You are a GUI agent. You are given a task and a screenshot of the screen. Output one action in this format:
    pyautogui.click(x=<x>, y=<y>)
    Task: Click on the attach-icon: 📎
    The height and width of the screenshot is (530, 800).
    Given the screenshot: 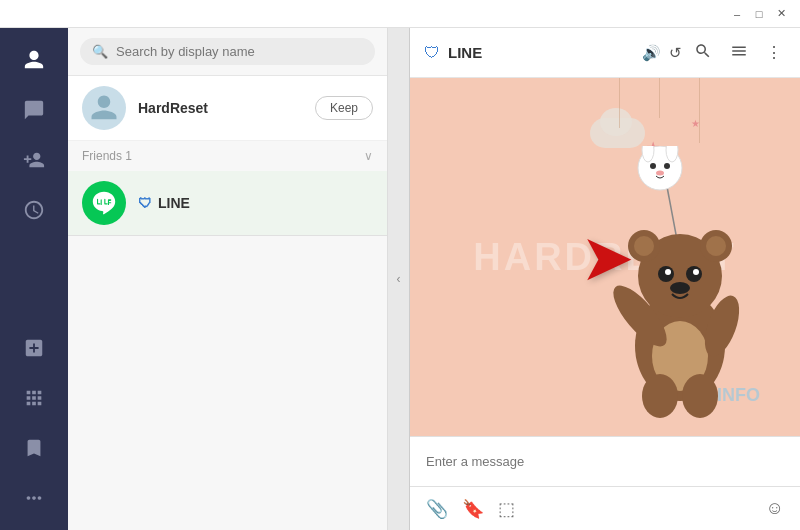 What is the action you would take?
    pyautogui.click(x=437, y=509)
    